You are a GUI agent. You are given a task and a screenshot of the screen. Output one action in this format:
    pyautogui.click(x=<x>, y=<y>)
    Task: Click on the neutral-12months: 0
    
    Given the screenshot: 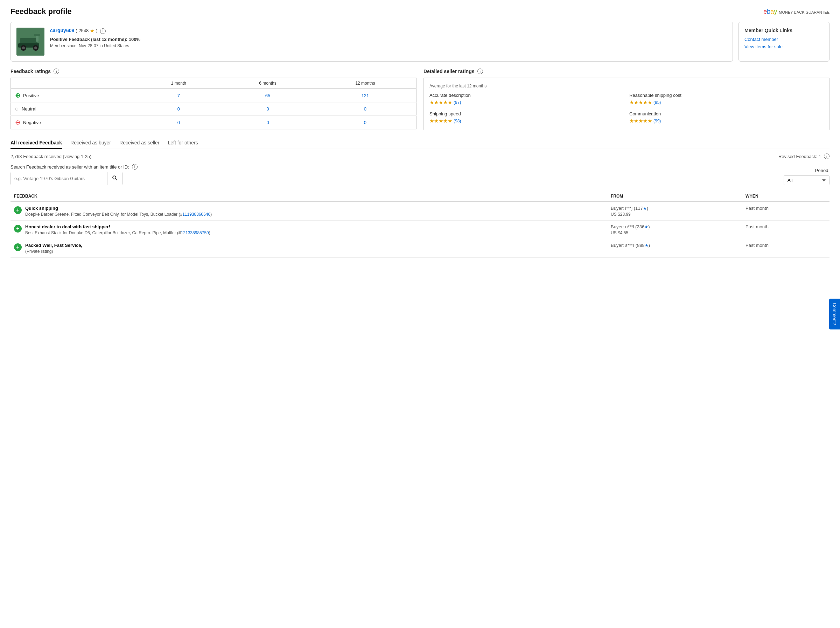 What is the action you would take?
    pyautogui.click(x=365, y=109)
    